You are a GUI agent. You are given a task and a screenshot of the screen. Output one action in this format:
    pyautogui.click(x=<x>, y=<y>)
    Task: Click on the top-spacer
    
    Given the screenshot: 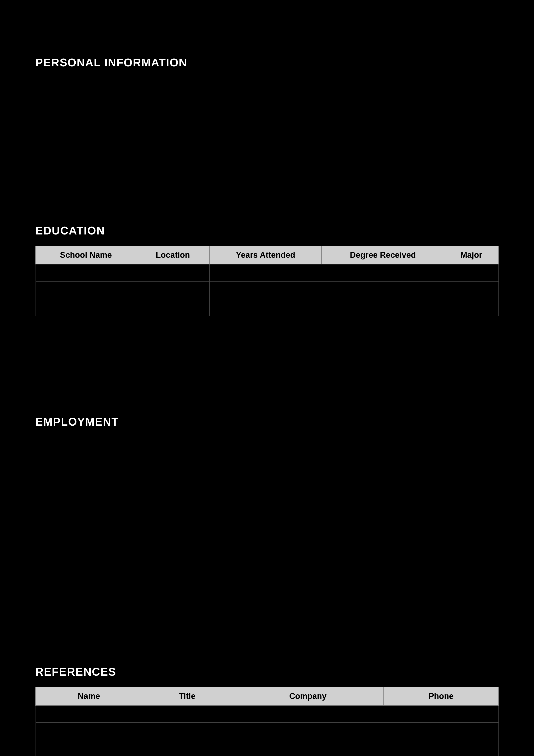 What is the action you would take?
    pyautogui.click(x=267, y=45)
    